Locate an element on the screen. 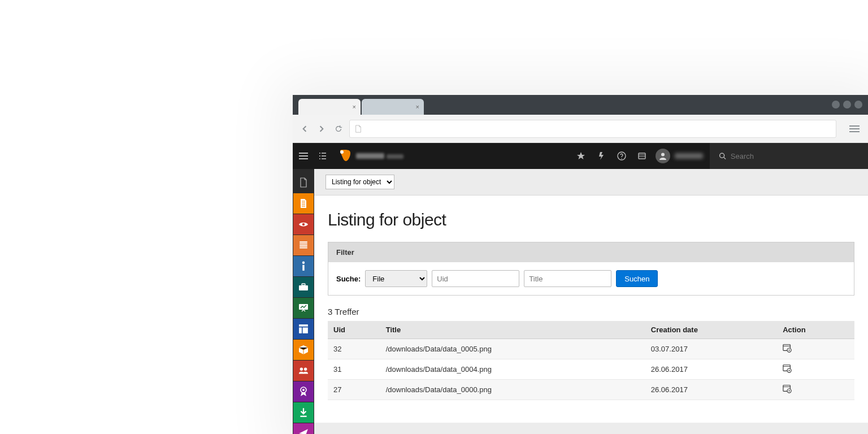 The height and width of the screenshot is (434, 868). bookmark-button is located at coordinates (581, 156).